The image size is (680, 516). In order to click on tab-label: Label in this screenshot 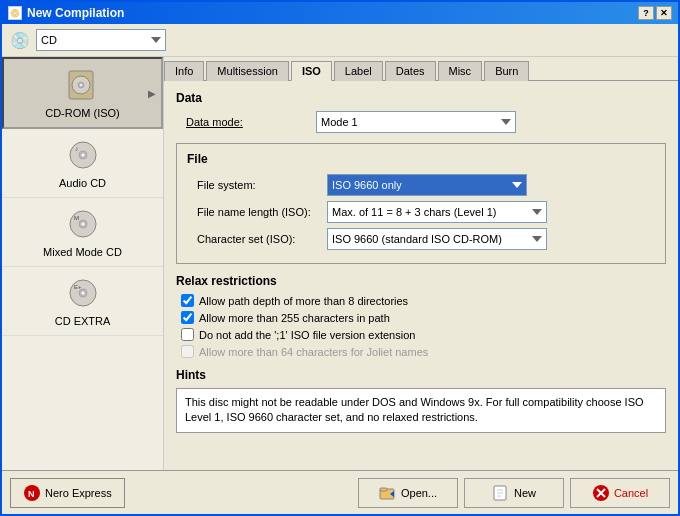, I will do `click(358, 71)`.